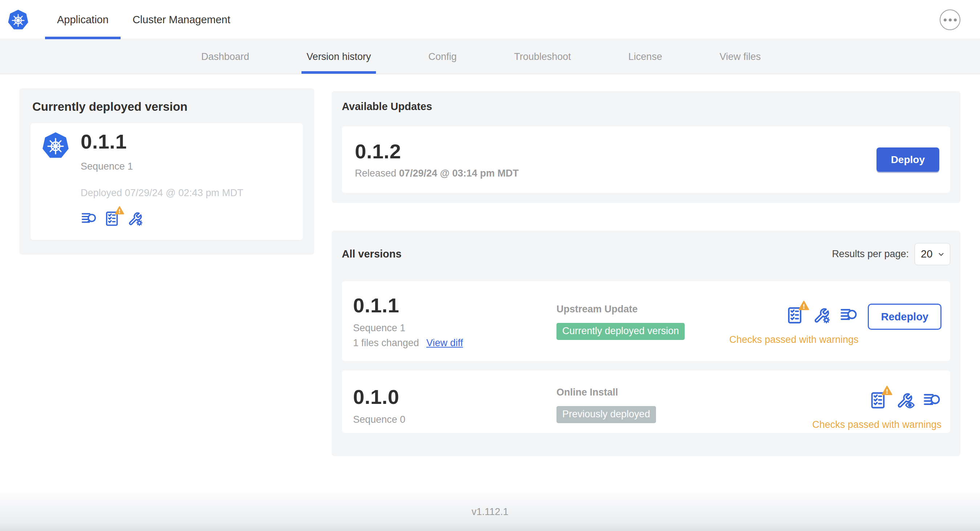  I want to click on subnav-item-view-files: View files, so click(740, 57).